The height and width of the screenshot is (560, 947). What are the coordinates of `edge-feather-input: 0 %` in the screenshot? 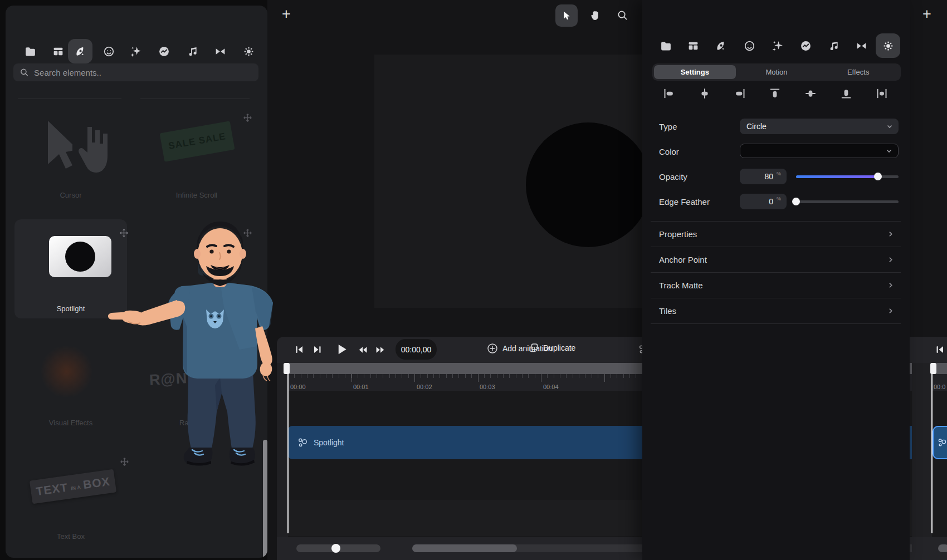 It's located at (763, 202).